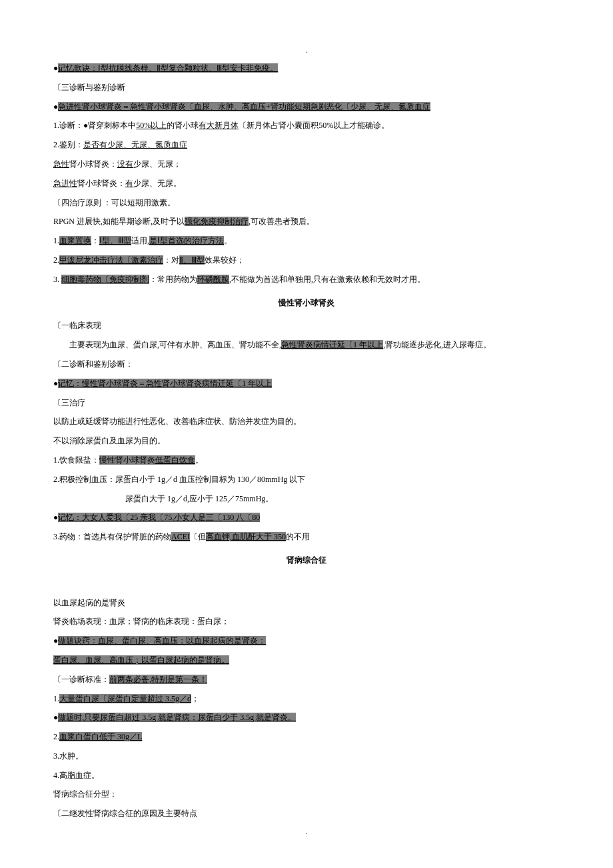 The image size is (613, 868). Describe the element at coordinates (157, 183) in the screenshot. I see `text: 少尿、无尿。` at that location.